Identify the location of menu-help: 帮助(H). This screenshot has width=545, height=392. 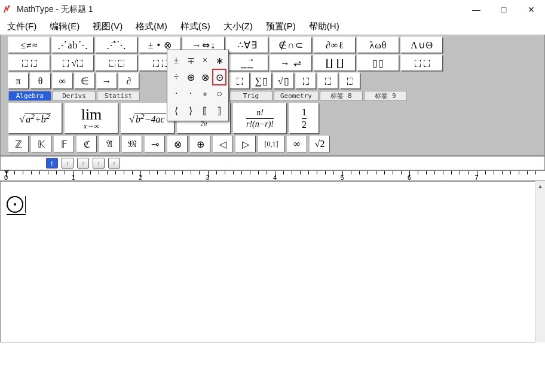
(324, 26).